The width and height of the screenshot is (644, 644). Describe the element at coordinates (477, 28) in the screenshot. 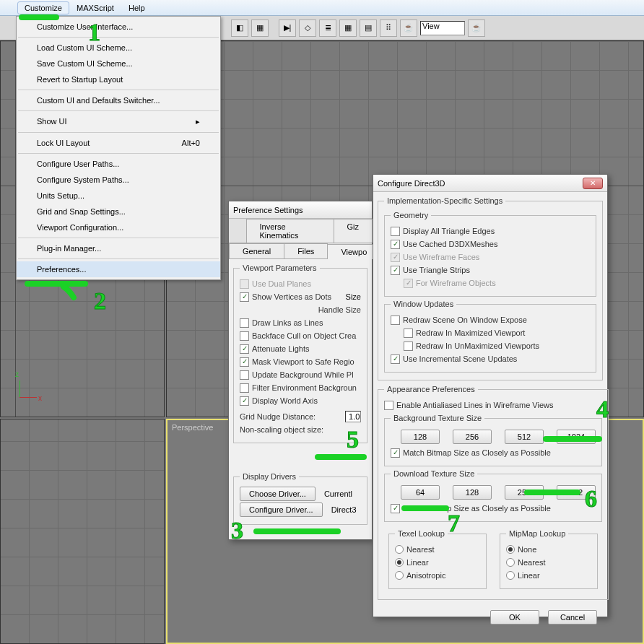

I see `toolbar-btn-teapot2: ☕` at that location.